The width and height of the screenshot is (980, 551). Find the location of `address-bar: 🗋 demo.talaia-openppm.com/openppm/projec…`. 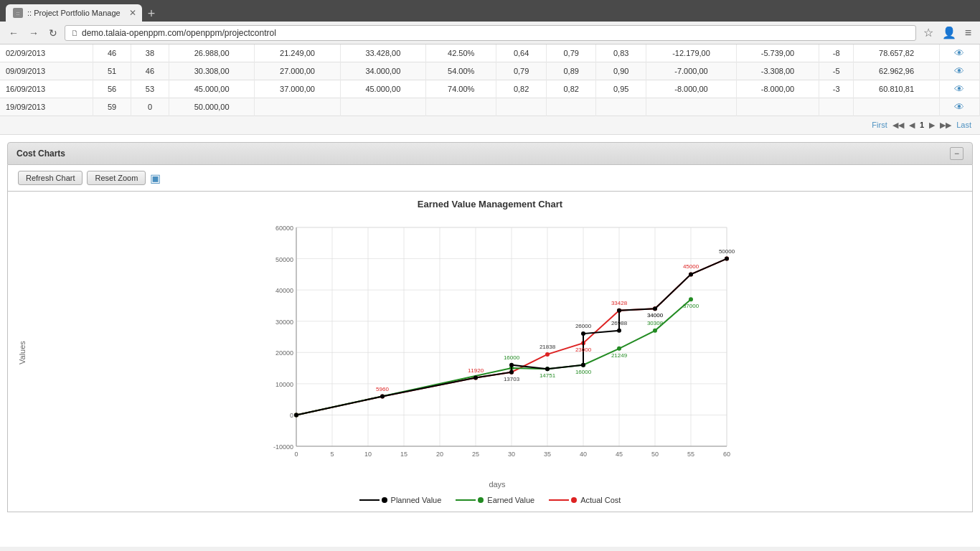

address-bar: 🗋 demo.talaia-openppm.com/openppm/projec… is located at coordinates (491, 33).